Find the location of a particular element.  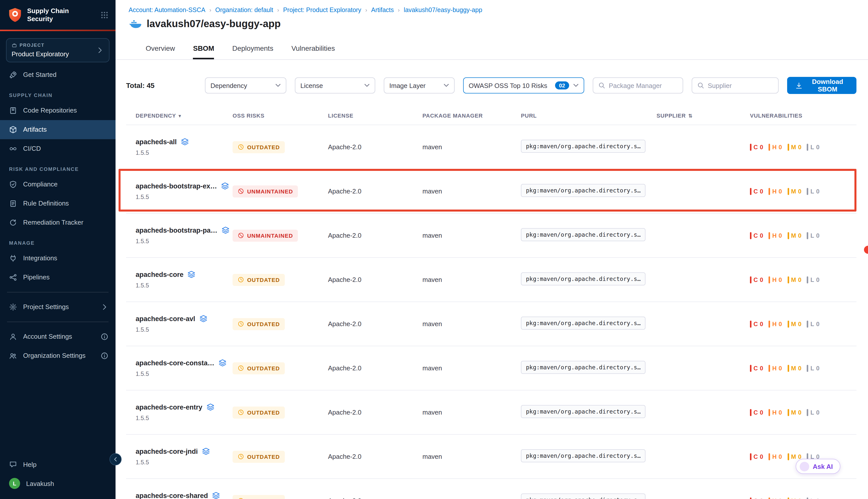

sidebar-item-rule-definitions: Rule Definitions is located at coordinates (58, 203).